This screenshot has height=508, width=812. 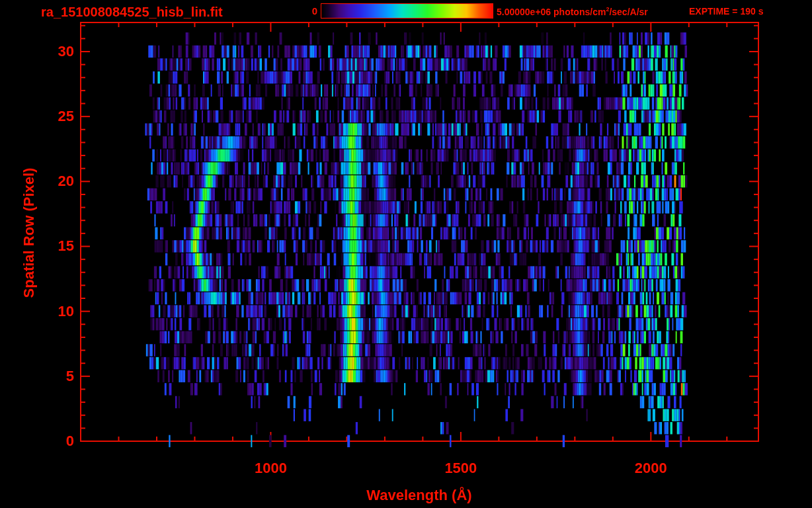 I want to click on x-tick-label-2000: 2000, so click(x=651, y=468).